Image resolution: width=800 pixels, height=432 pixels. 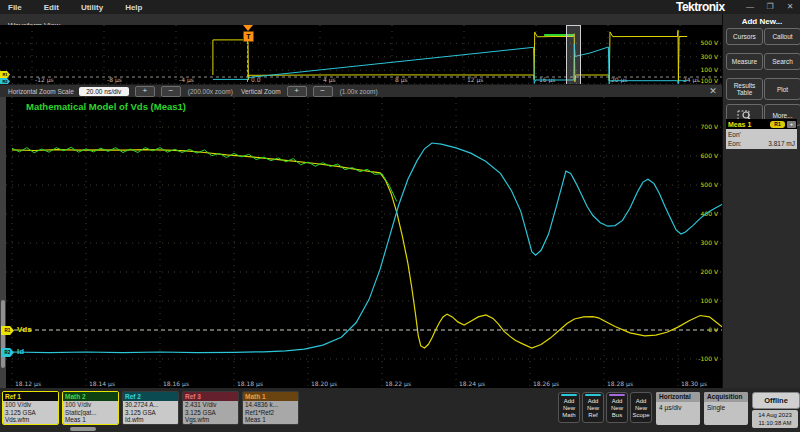 I want to click on x-tick-label: 18.28 µs, so click(x=620, y=384).